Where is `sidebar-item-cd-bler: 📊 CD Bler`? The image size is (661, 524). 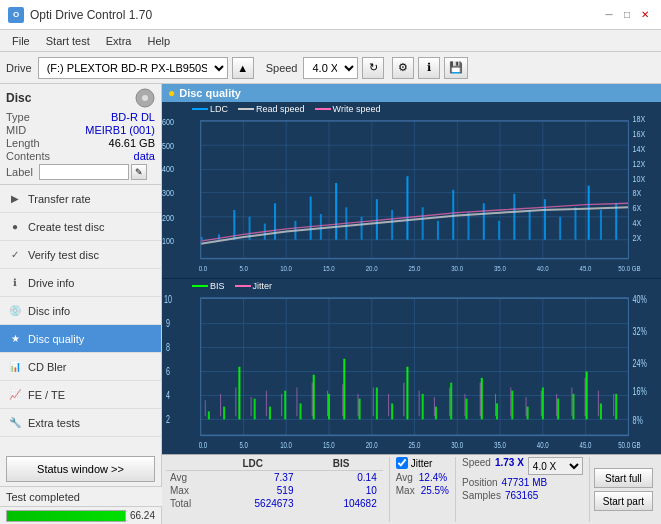 sidebar-item-cd-bler: 📊 CD Bler is located at coordinates (80, 367).